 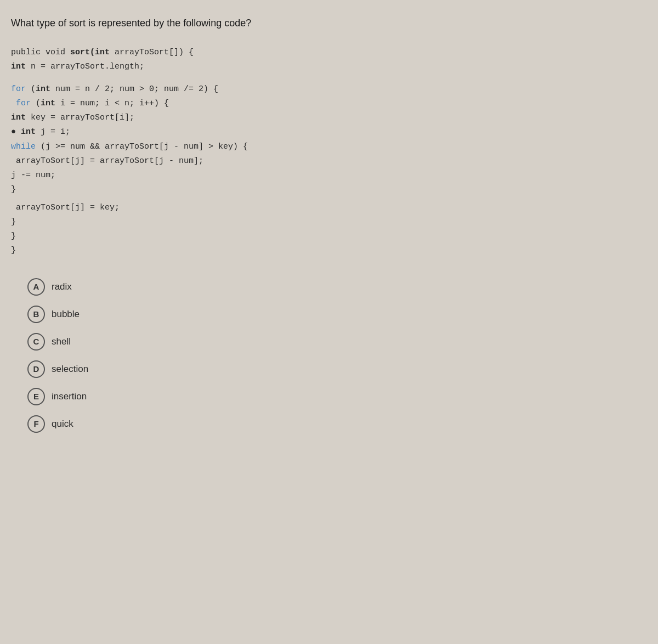 What do you see at coordinates (326, 147) in the screenshot?
I see `code-line-7: while (j >= num && arrayToSort[j - num] …` at bounding box center [326, 147].